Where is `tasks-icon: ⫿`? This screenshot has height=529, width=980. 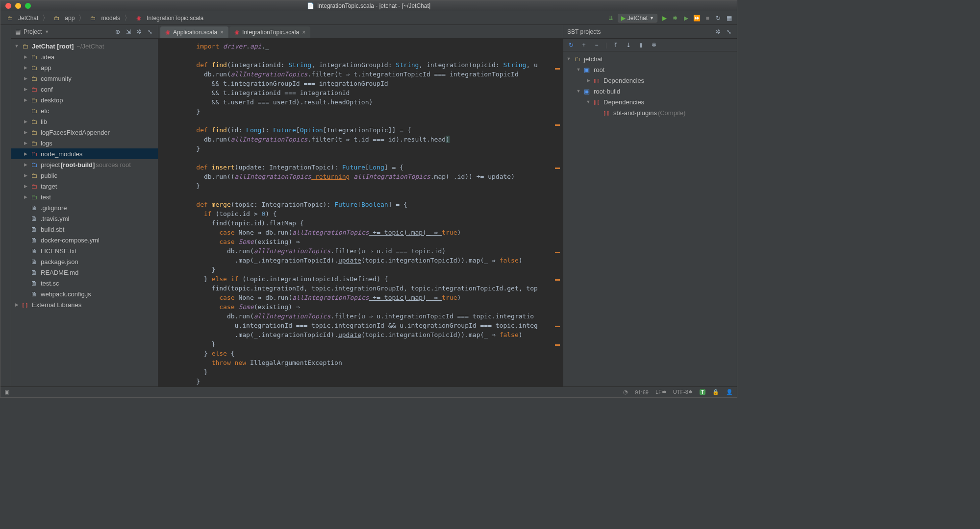 tasks-icon: ⫿ is located at coordinates (641, 45).